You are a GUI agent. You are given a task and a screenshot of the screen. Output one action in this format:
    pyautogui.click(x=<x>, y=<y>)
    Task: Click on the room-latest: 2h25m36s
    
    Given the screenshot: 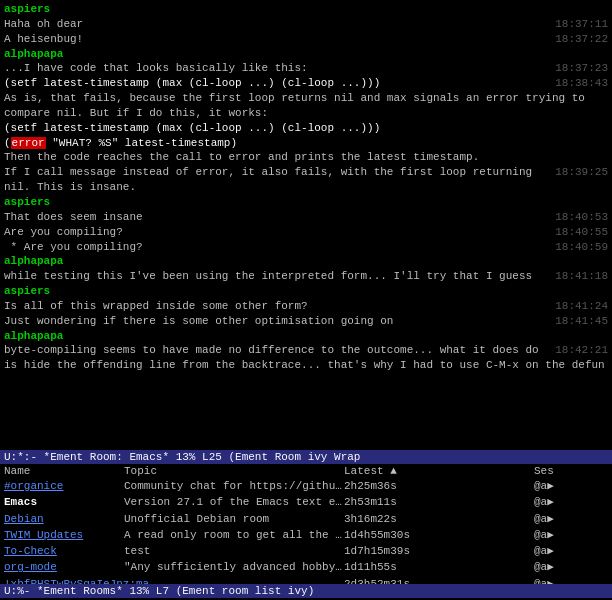 What is the action you would take?
    pyautogui.click(x=409, y=486)
    